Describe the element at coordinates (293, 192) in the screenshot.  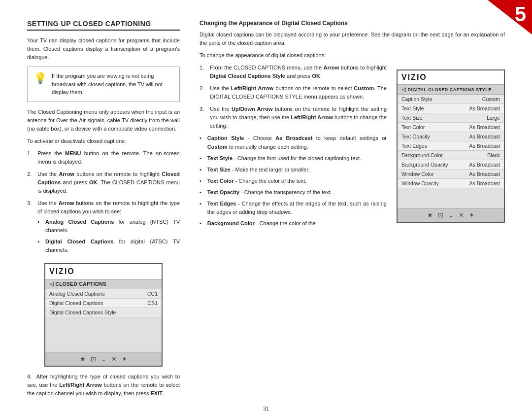
I see `bullet-text-opacity: Text Opacity - Change the transparency o…` at that location.